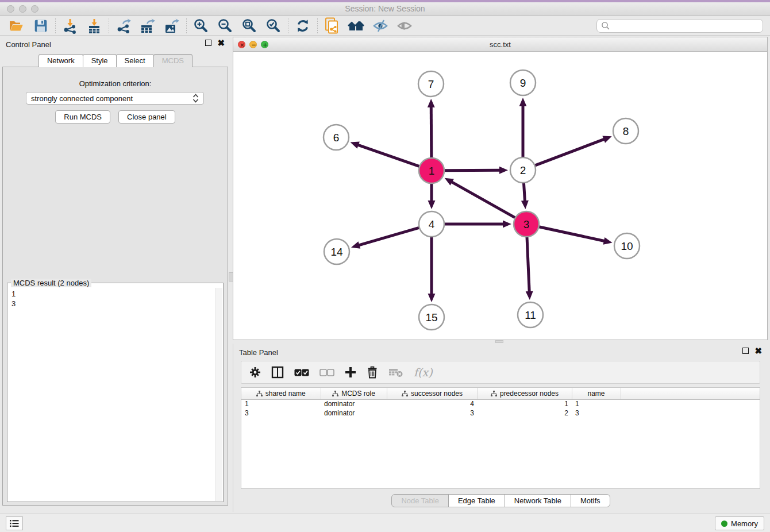  What do you see at coordinates (500, 404) in the screenshot?
I see `table-row: 1 dominator 4 1 1` at bounding box center [500, 404].